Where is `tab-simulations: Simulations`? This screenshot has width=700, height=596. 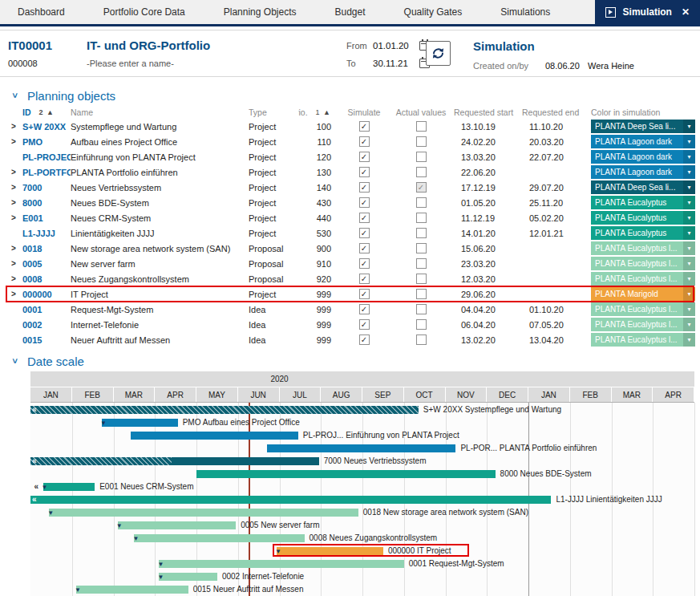 tab-simulations: Simulations is located at coordinates (525, 12).